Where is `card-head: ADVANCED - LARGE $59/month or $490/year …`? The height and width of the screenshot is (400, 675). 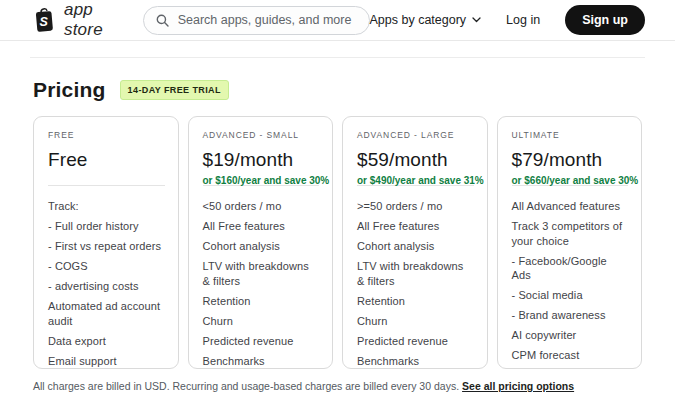
card-head: ADVANCED - LARGE $59/month or $490/year … is located at coordinates (416, 158).